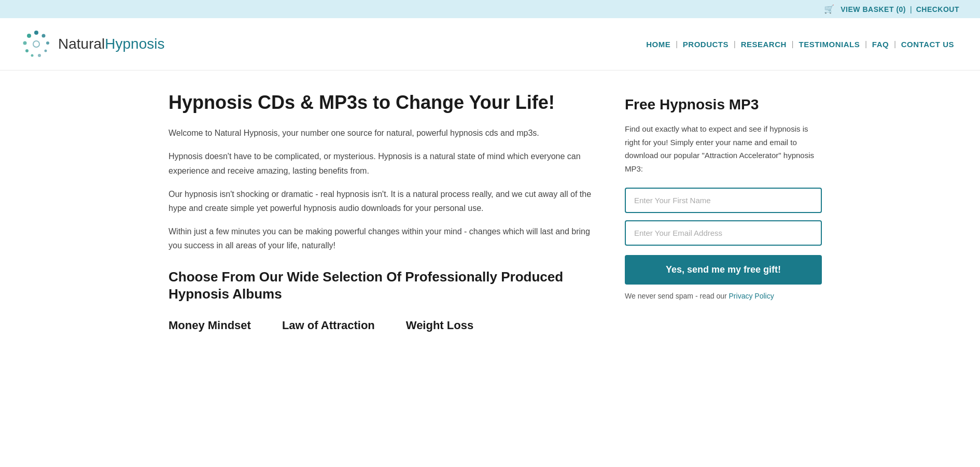  Describe the element at coordinates (829, 45) in the screenshot. I see `nav-testimonials: TESTIMONIALS` at that location.